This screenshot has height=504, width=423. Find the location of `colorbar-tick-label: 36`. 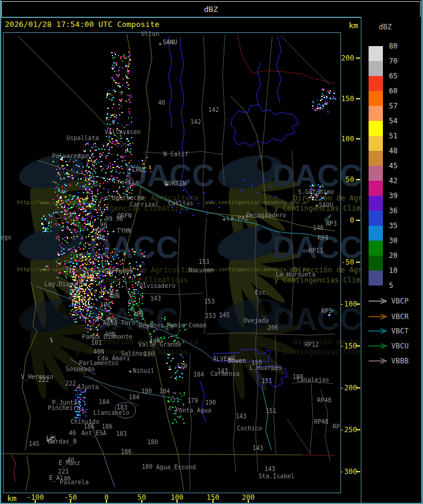

colorbar-tick-label: 36 is located at coordinates (393, 211).